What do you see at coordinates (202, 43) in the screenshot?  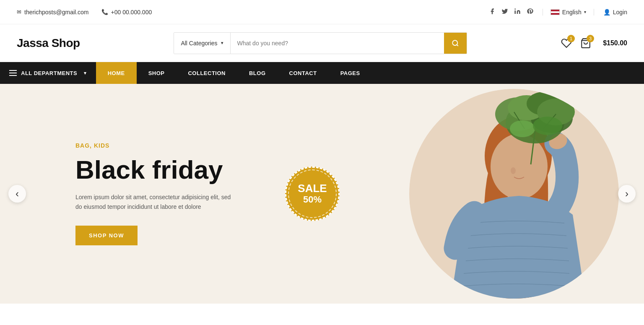 I see `category-dropdown: All Categories ▾` at bounding box center [202, 43].